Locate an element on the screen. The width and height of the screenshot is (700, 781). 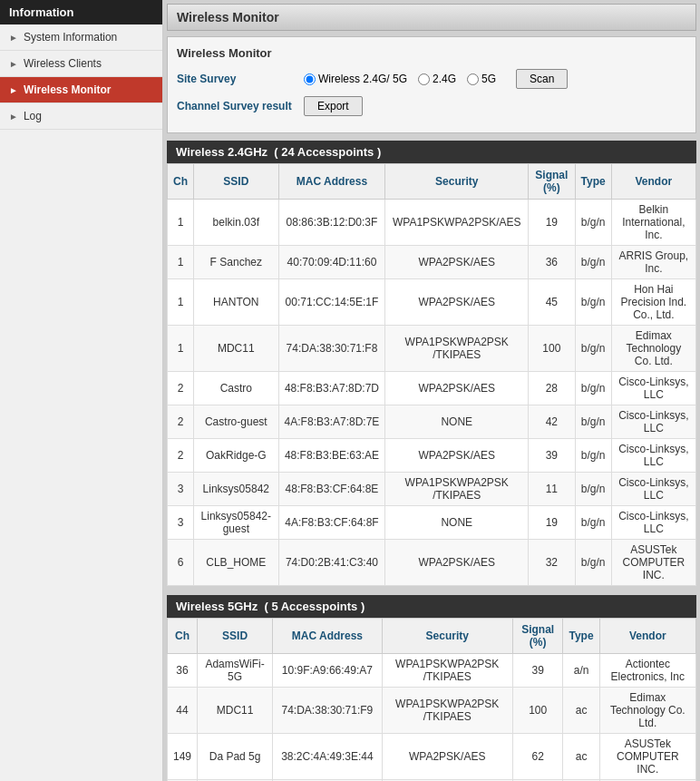
radio-2g is located at coordinates (424, 80).